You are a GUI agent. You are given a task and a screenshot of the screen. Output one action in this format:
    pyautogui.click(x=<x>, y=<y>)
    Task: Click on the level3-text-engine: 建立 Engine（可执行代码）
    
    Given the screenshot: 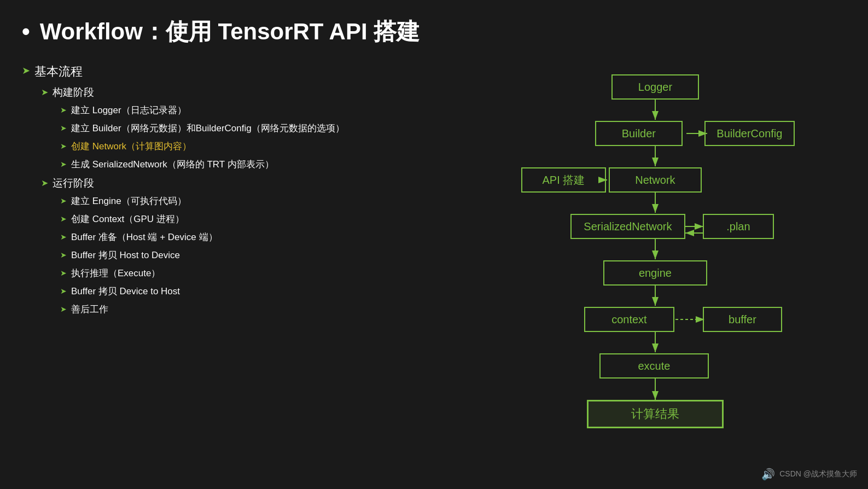 What is the action you would take?
    pyautogui.click(x=129, y=201)
    